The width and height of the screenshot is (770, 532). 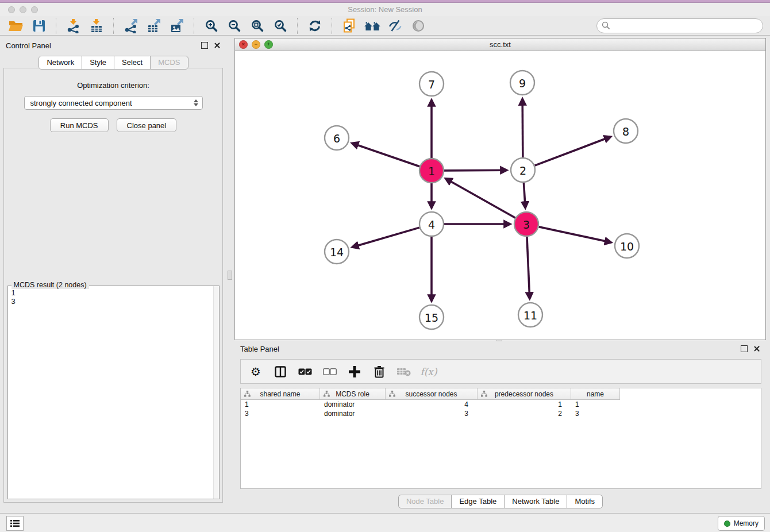 I want to click on node-15: 15, so click(x=432, y=317).